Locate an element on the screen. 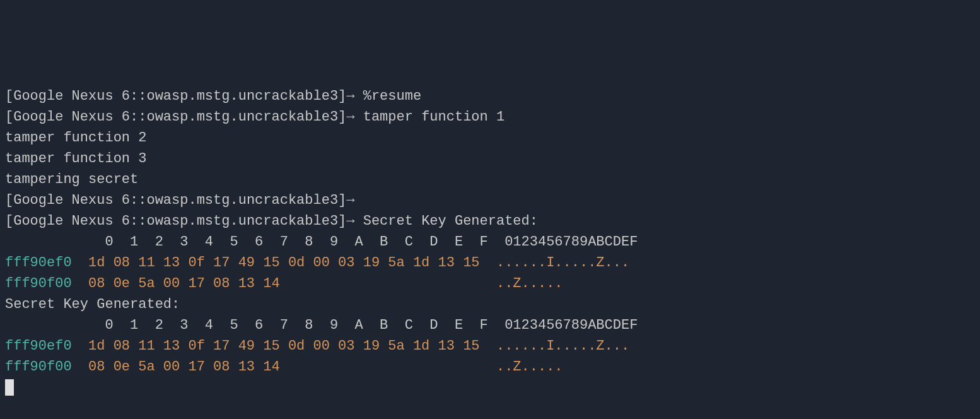 Image resolution: width=980 pixels, height=419 pixels. command-text: tamper function 1 is located at coordinates (434, 117).